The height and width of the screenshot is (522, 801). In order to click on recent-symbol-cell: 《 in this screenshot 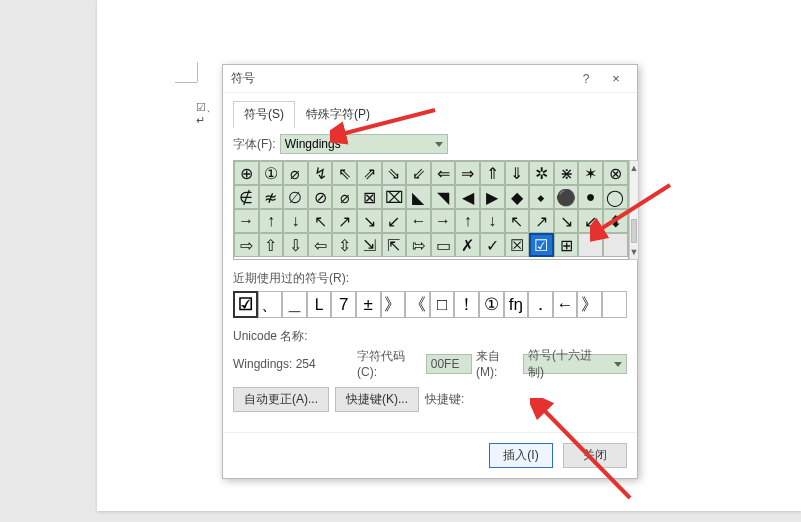, I will do `click(418, 304)`.